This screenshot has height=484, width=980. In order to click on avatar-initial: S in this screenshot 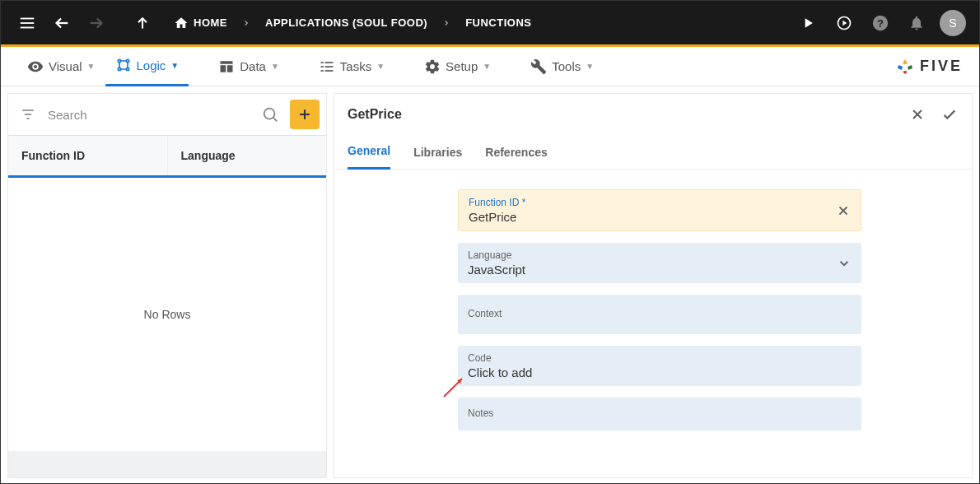, I will do `click(952, 23)`.